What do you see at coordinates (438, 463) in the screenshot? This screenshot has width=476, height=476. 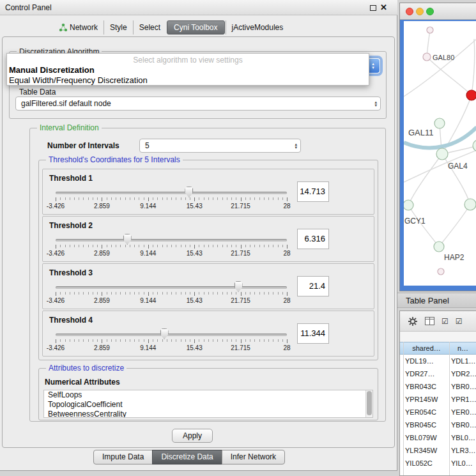 I see `table-row: YIL052CYIL0…` at bounding box center [438, 463].